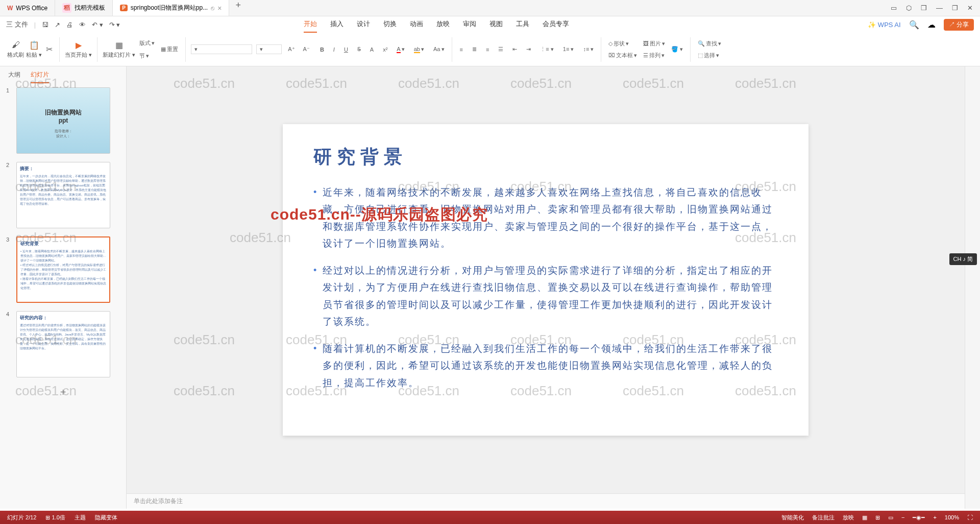 The width and height of the screenshot is (980, 524). What do you see at coordinates (212, 8) in the screenshot?
I see `pin-icon: ⎋` at bounding box center [212, 8].